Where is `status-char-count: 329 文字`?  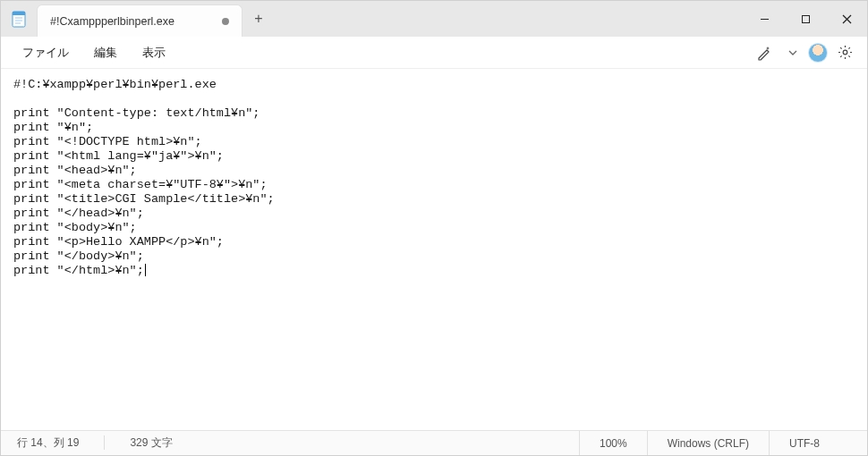 status-char-count: 329 文字 is located at coordinates (150, 443).